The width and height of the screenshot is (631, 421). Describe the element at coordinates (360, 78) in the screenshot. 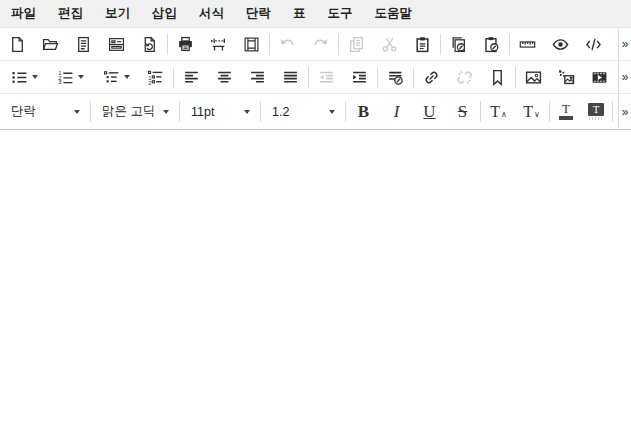

I see `indent-icon` at that location.